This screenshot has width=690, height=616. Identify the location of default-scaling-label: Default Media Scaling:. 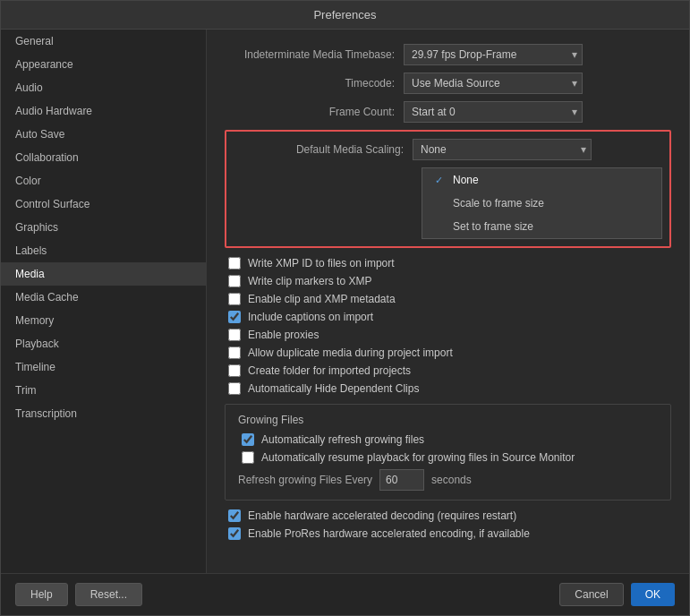
(323, 150).